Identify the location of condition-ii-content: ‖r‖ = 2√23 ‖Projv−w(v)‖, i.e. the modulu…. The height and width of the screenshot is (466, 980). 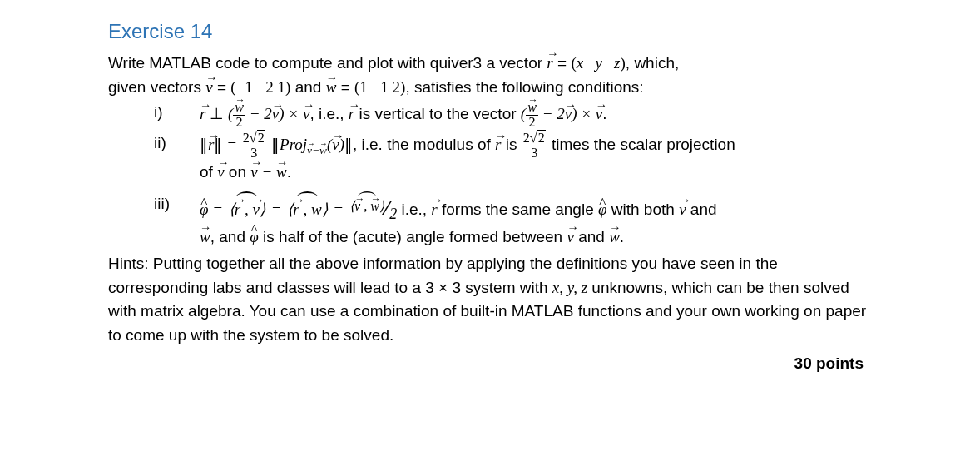
(536, 158).